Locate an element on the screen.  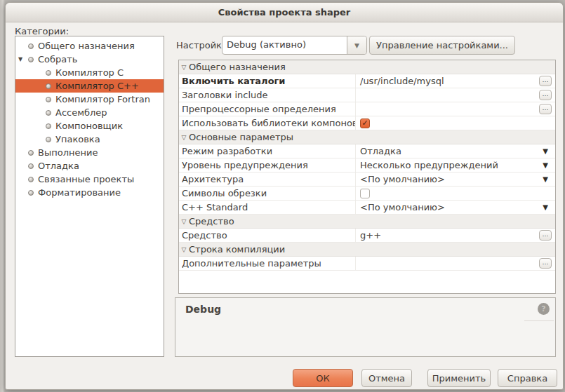
window-title: Свойства проекта shaper is located at coordinates (285, 13).